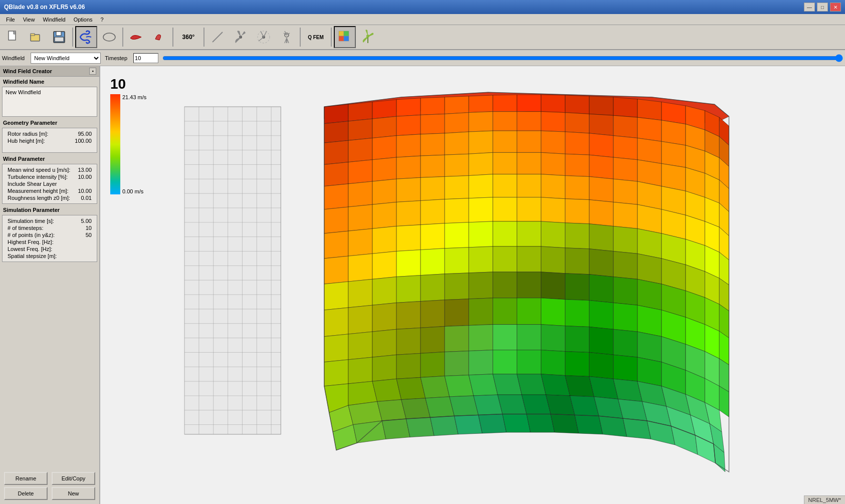 This screenshot has height=504, width=845. I want to click on panel-buttons: Rename Edit/Copy Delete New, so click(50, 486).